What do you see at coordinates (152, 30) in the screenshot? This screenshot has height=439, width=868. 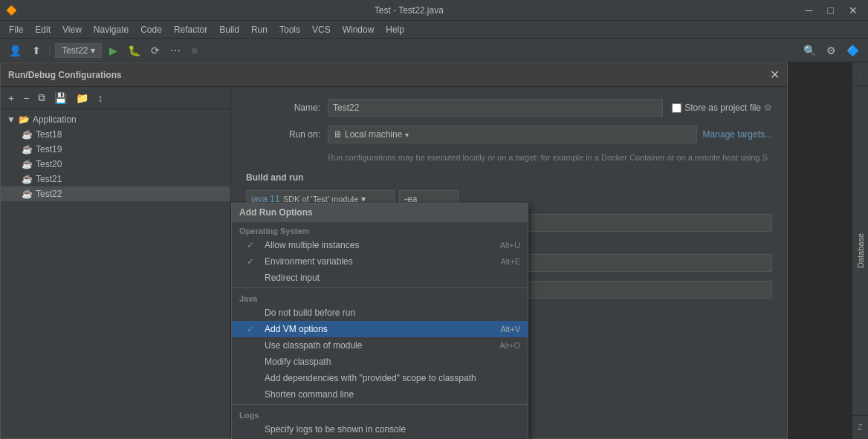 I see `menu-code: Code` at bounding box center [152, 30].